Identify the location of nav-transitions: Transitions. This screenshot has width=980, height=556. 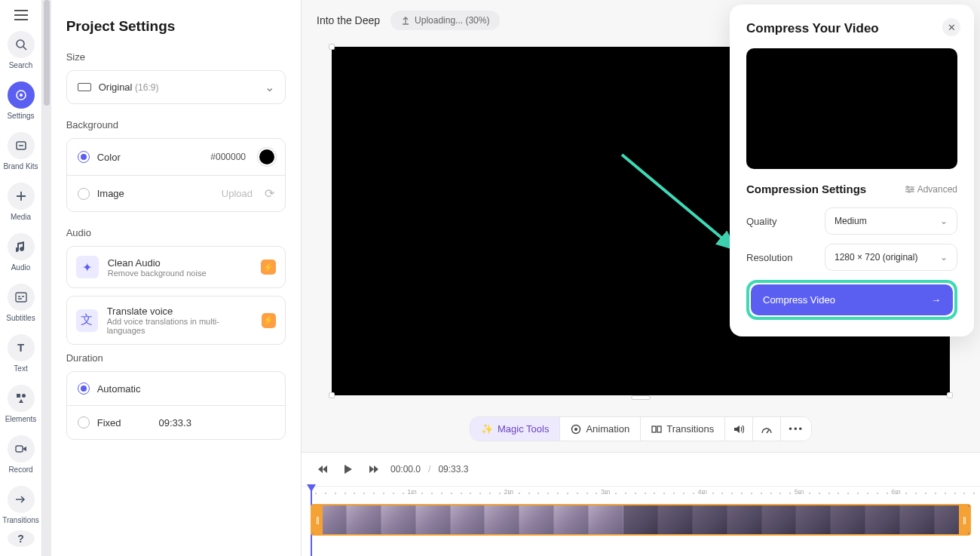
(21, 505).